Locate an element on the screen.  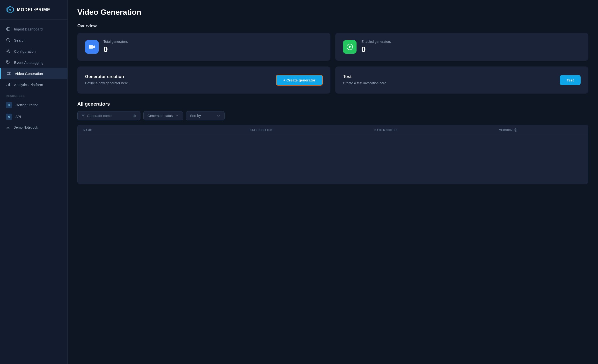
video-icon is located at coordinates (9, 74).